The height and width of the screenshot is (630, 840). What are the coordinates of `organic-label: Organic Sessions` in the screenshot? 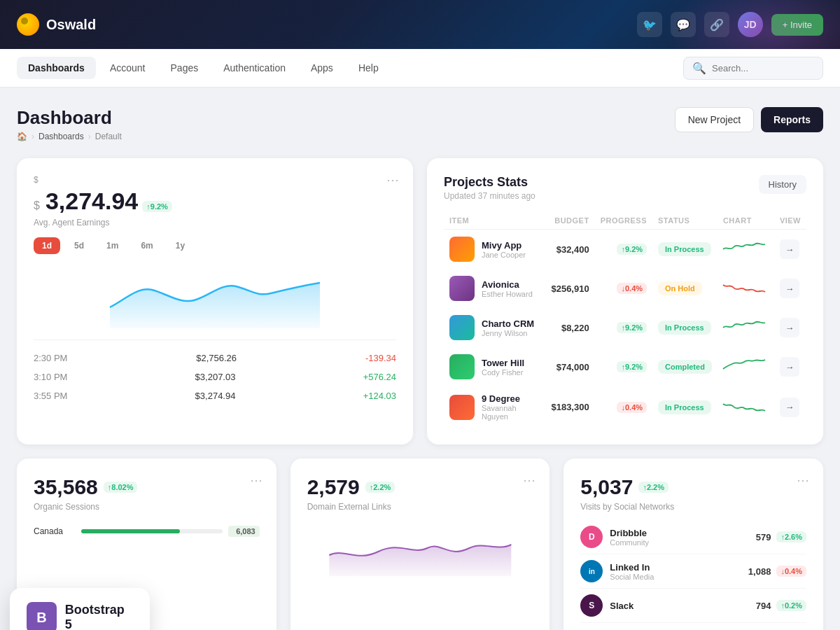 It's located at (147, 507).